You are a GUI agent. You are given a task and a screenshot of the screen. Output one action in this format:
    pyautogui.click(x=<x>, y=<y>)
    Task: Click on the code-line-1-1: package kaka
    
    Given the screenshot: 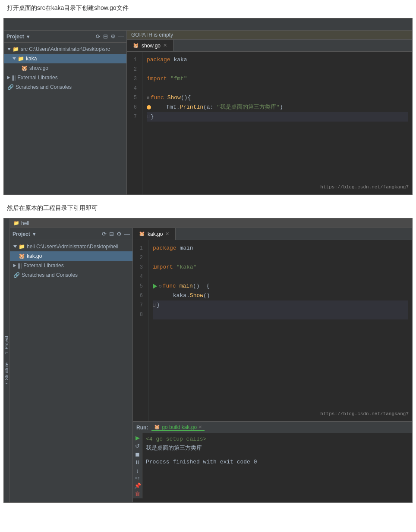 What is the action you would take?
    pyautogui.click(x=277, y=60)
    